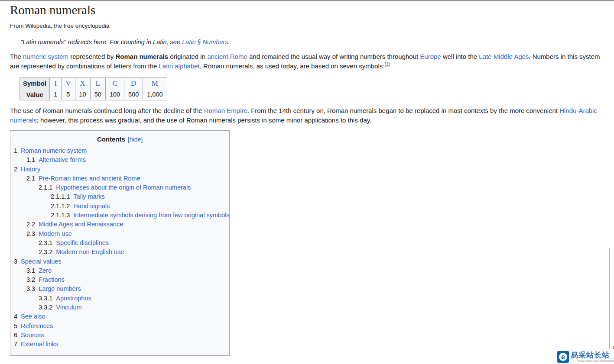 The width and height of the screenshot is (614, 364). Describe the element at coordinates (114, 83) in the screenshot. I see `numeral-symbol-link: C` at that location.